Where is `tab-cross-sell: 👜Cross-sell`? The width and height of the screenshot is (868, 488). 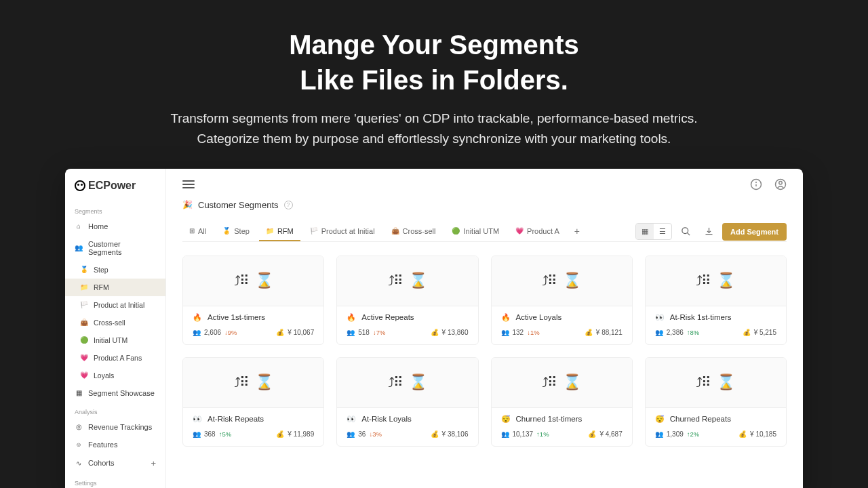
tab-cross-sell: 👜Cross-sell is located at coordinates (414, 232).